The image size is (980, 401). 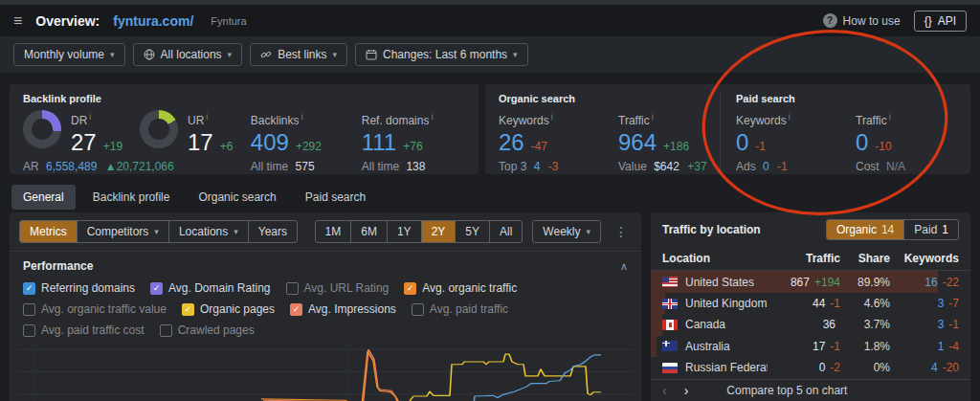 What do you see at coordinates (472, 232) in the screenshot?
I see `range-5y-button: 5Y` at bounding box center [472, 232].